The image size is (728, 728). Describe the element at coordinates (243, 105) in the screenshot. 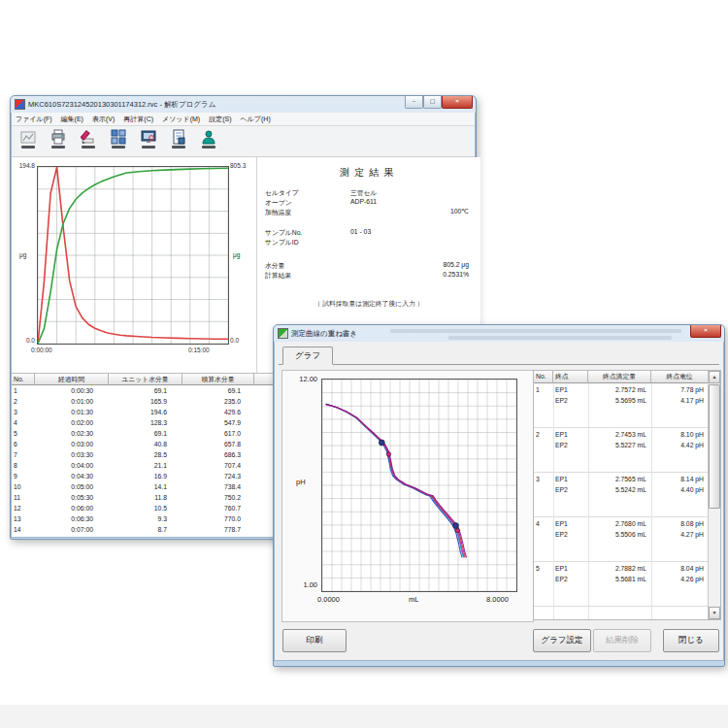

I see `analysis-titlebar: MKC610S723124520130301174312.rvc - 解析プログ…` at that location.